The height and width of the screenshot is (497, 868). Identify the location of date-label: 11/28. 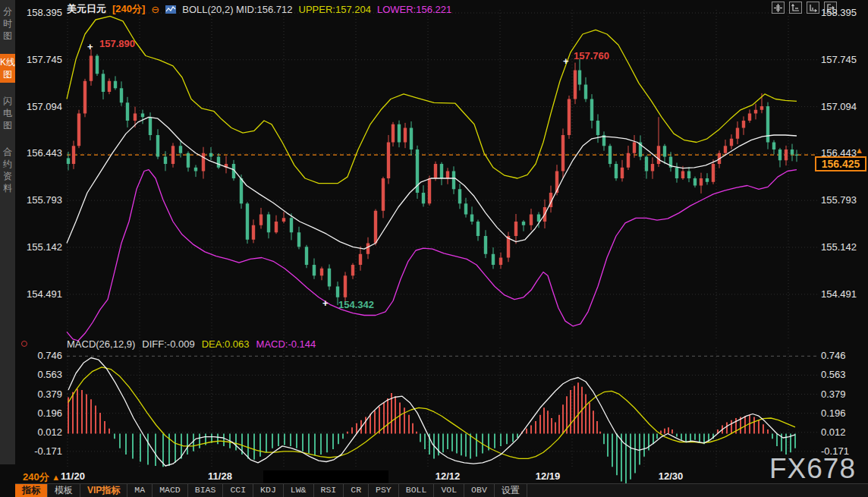
(220, 477).